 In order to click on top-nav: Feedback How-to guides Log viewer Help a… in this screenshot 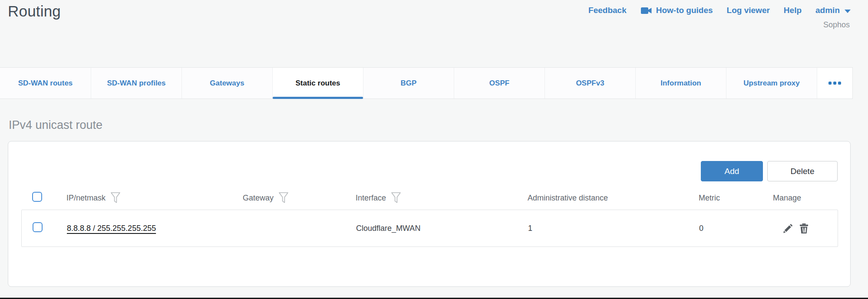, I will do `click(719, 10)`.